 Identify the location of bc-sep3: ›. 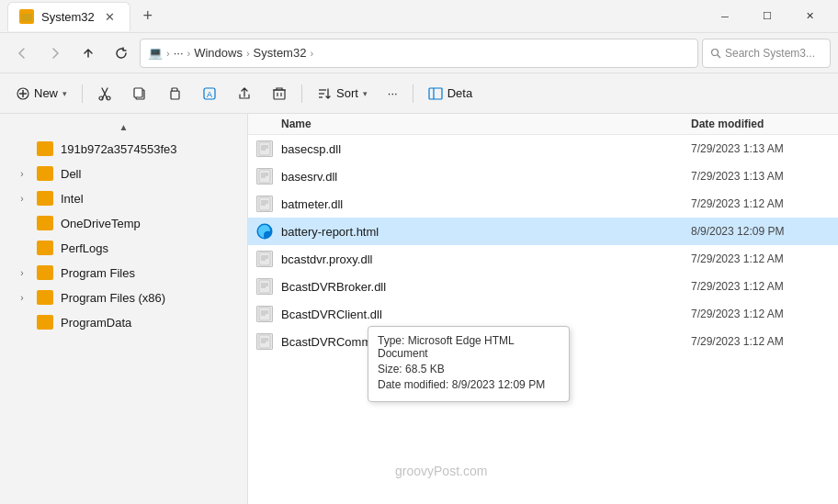
(248, 53).